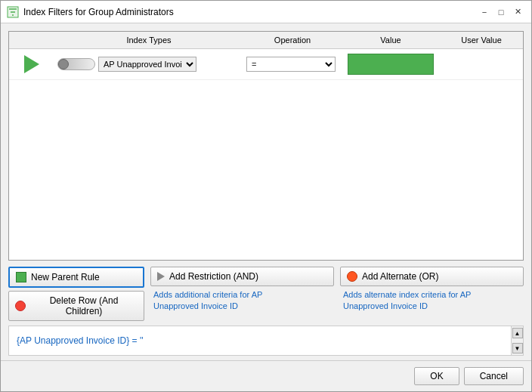 Image resolution: width=532 pixels, height=392 pixels. Describe the element at coordinates (65, 277) in the screenshot. I see `new-parent-label: New Parent Rule` at that location.